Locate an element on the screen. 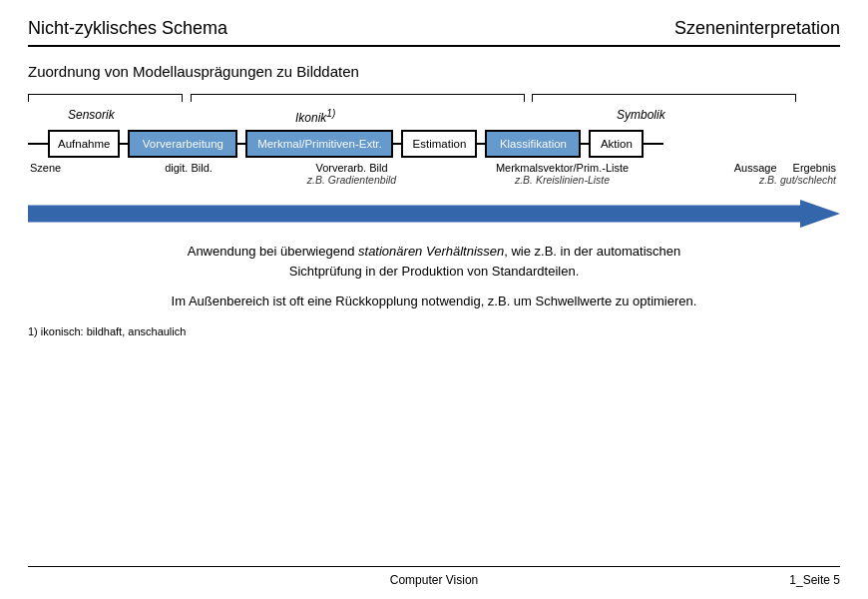 The height and width of the screenshot is (599, 868). label-digit-bild: digit. Bild. is located at coordinates (189, 168).